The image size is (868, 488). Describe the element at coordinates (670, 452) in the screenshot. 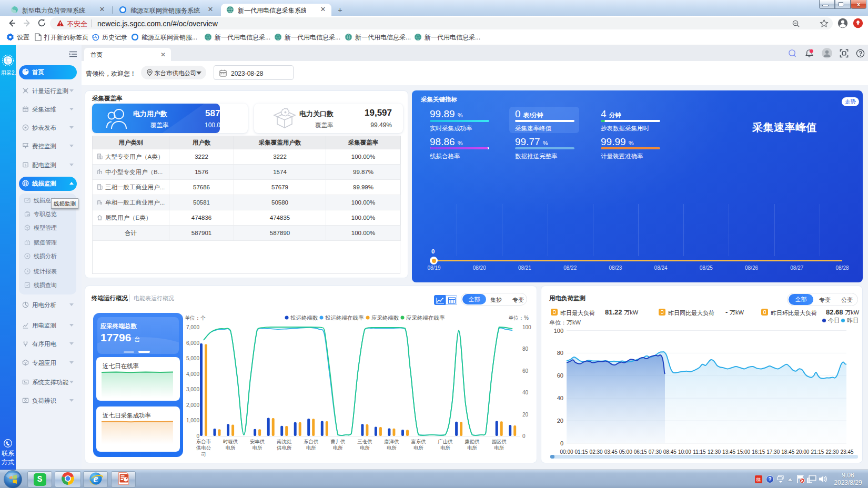

I see `svg-text: 08:45` at that location.